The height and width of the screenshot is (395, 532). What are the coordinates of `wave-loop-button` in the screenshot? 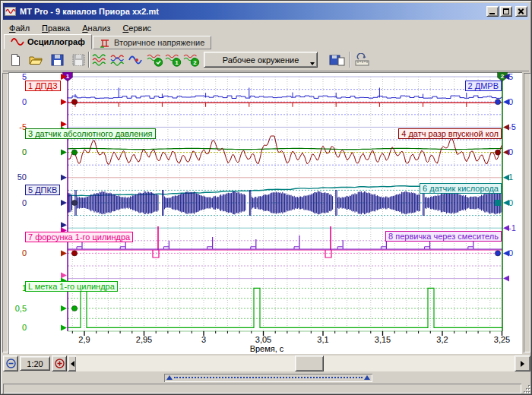 It's located at (137, 59).